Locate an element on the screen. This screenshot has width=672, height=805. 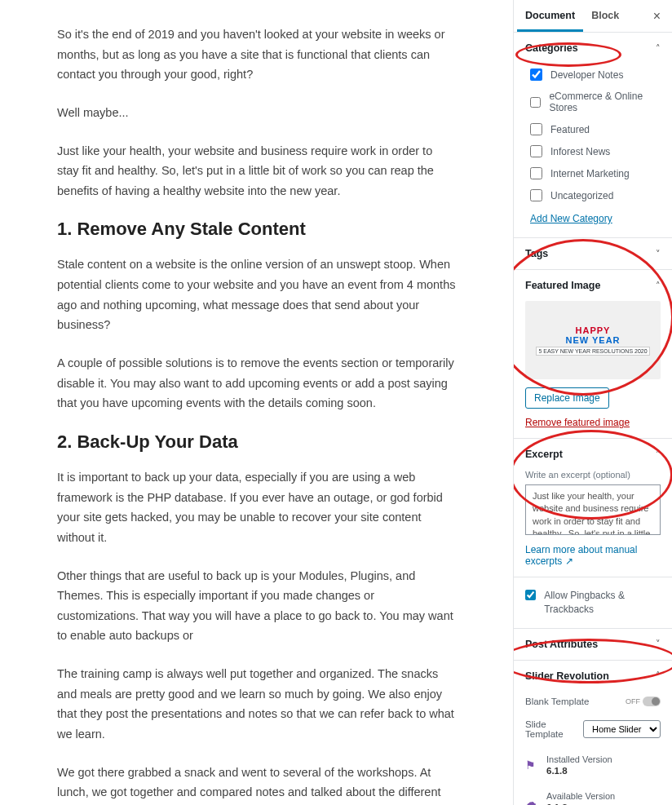
featured-image-preview: HAPPY NEW YEAR 5 EASY NEW YEAR RESOLUTIO… is located at coordinates (593, 340).